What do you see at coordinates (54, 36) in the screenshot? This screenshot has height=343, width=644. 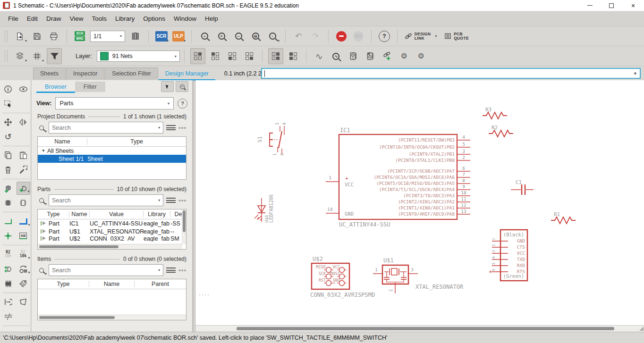 I see `print-button` at bounding box center [54, 36].